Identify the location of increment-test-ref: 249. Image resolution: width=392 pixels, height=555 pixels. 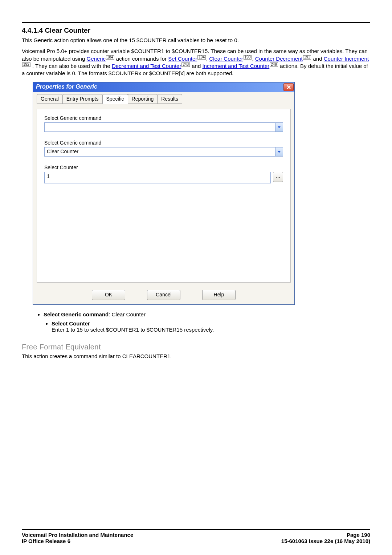
(274, 65).